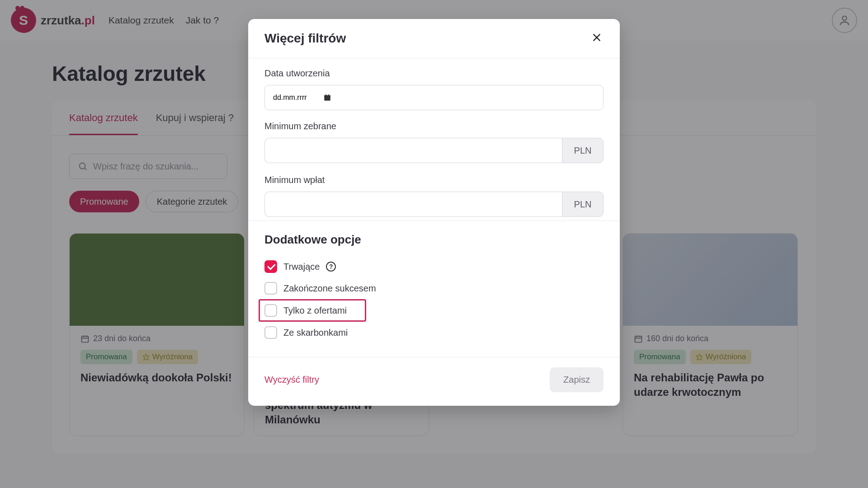 This screenshot has width=868, height=488. What do you see at coordinates (434, 267) in the screenshot?
I see `checkbox-ongoing: Trwające ?` at bounding box center [434, 267].